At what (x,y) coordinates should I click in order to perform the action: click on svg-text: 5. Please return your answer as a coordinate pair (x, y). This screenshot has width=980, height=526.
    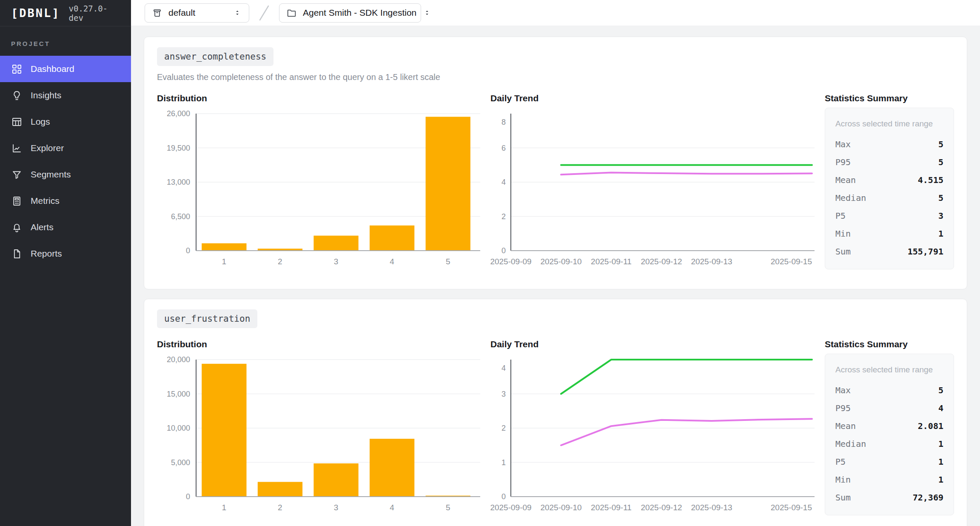
    Looking at the image, I should click on (448, 261).